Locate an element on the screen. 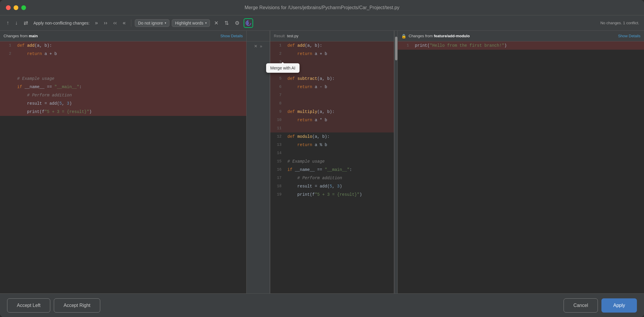 This screenshot has width=644, height=317. center-code-line-2: 2 return a + b is located at coordinates (332, 54).